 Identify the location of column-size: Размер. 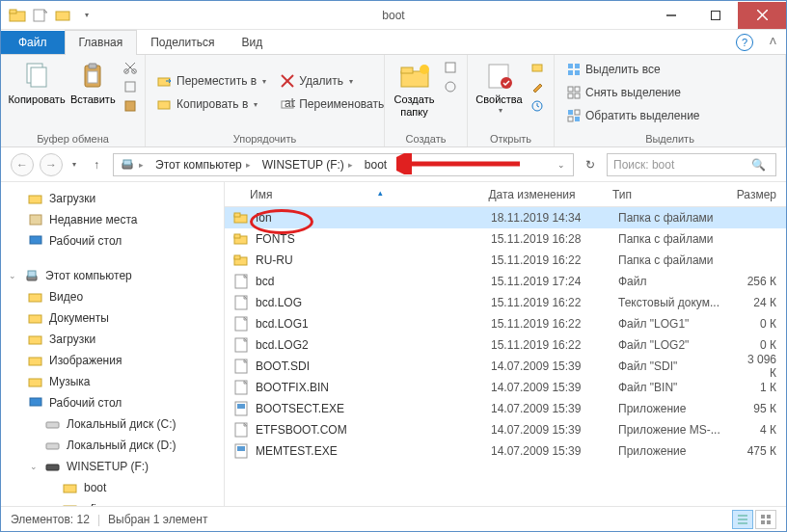
(756, 195).